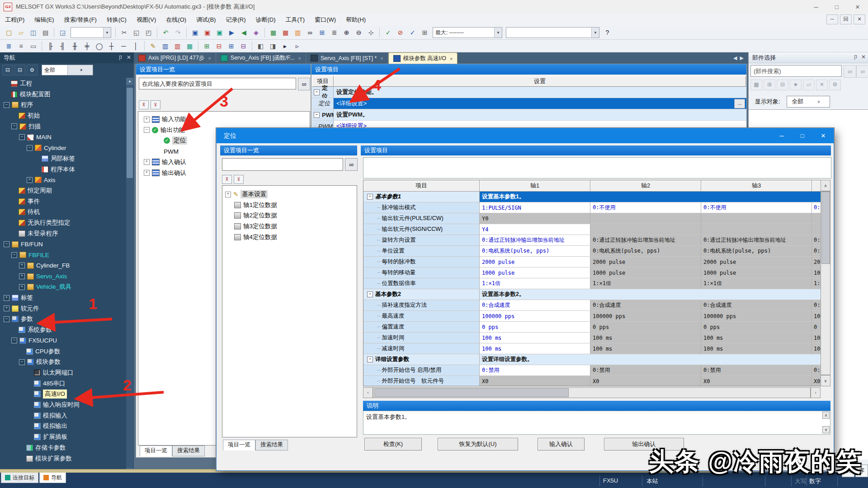  I want to click on setting-tree-item-输出确认: +输出确认, so click(165, 173).